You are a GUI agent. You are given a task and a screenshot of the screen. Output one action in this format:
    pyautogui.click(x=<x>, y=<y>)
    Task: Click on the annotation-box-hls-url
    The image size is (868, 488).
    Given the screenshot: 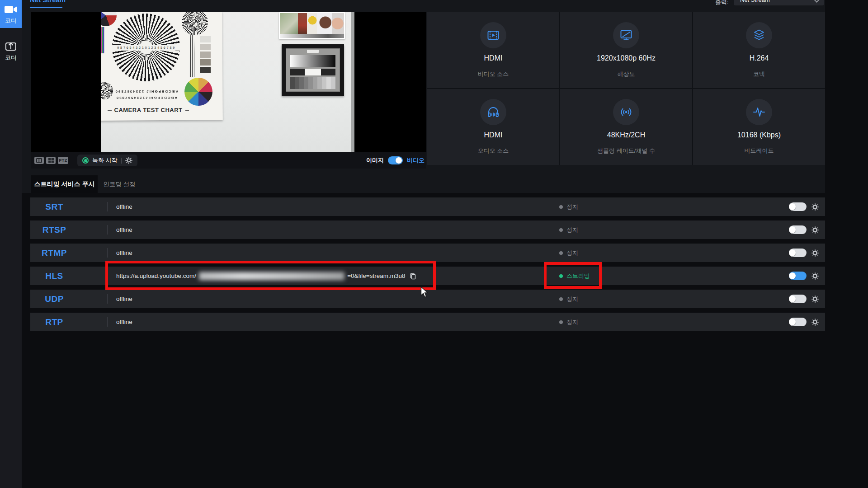 What is the action you would take?
    pyautogui.click(x=270, y=276)
    